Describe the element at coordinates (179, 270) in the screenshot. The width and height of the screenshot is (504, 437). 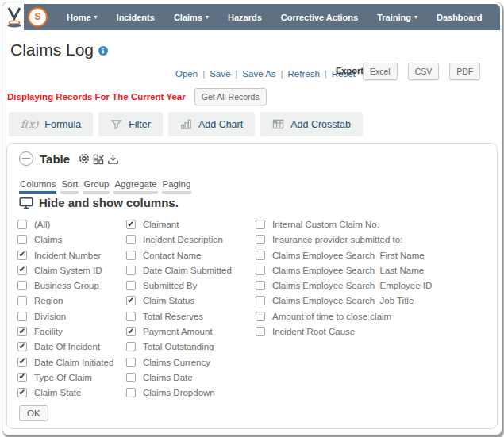
I see `column-checkbox-row: Date Claim Submitted` at that location.